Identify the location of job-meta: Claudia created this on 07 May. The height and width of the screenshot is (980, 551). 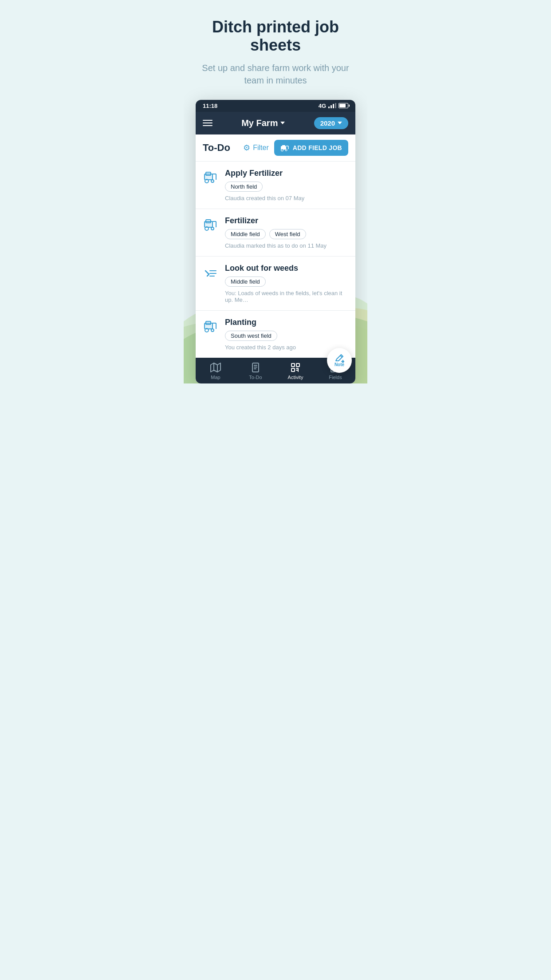
(287, 198).